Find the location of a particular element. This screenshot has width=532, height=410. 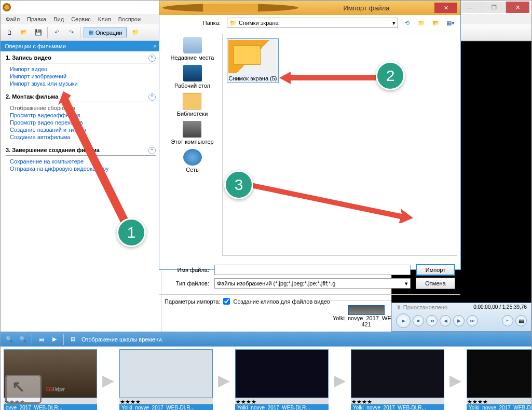

operations-label: Операции is located at coordinates (109, 33).